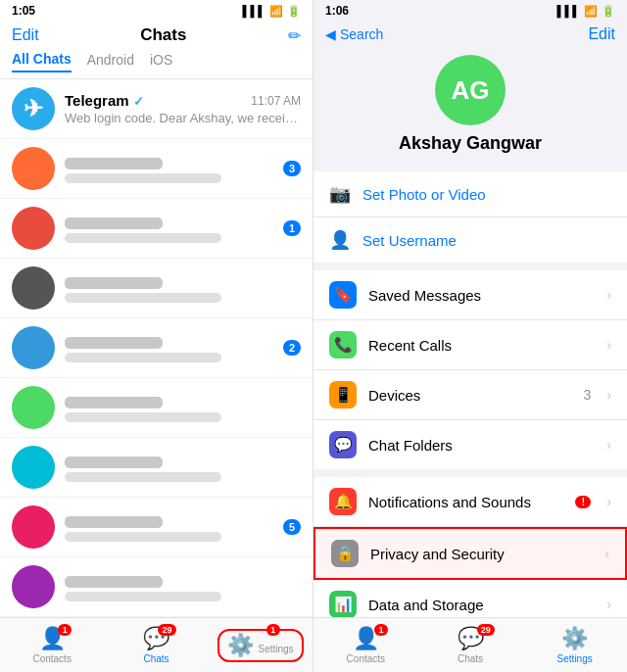  I want to click on devices-item: 📱 Devices 3 ›, so click(470, 396).